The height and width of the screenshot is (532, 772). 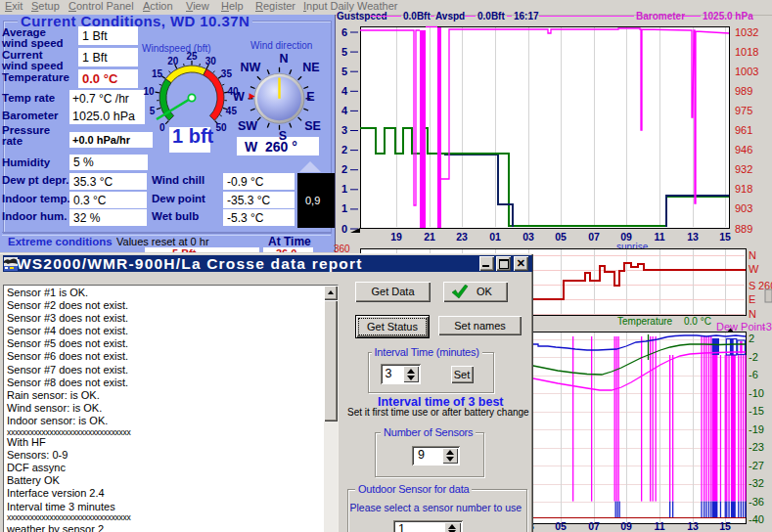 I want to click on svg-text: 1032, so click(x=747, y=32).